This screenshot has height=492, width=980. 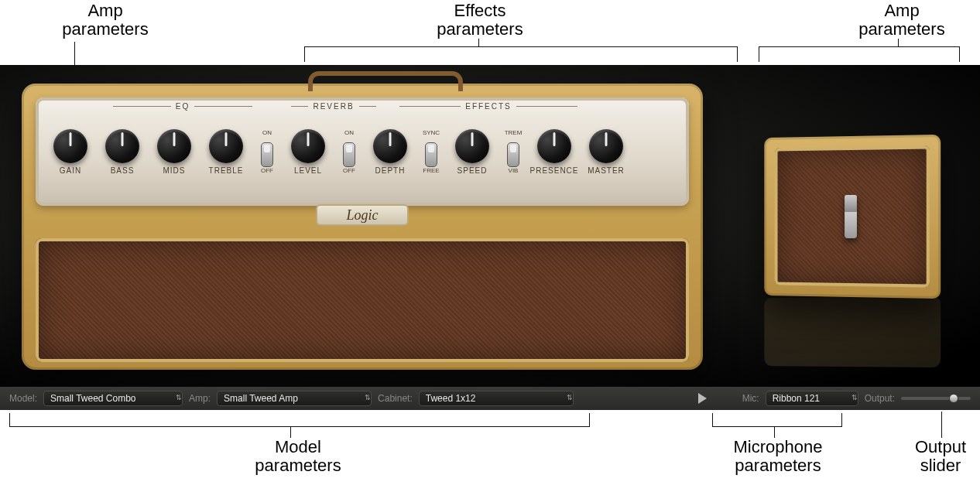 What do you see at coordinates (431, 133) in the screenshot?
I see `switch-sync-label: SYNC` at bounding box center [431, 133].